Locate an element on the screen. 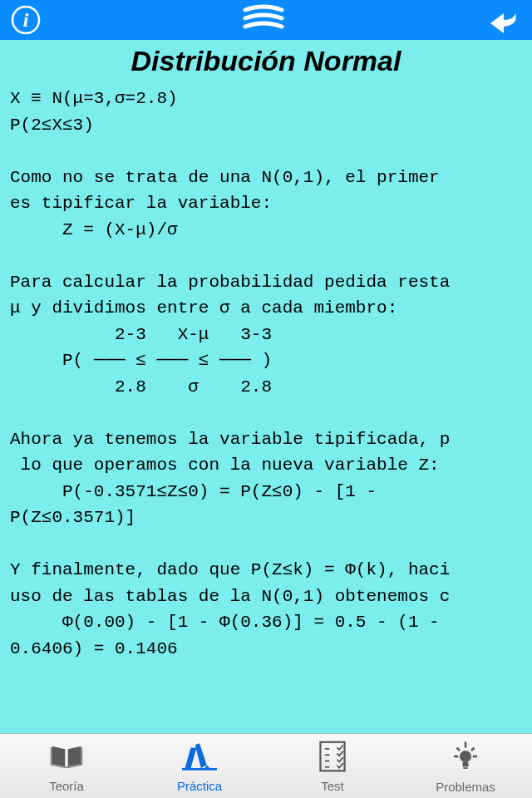 The width and height of the screenshot is (532, 798). page-title: Distribución Normal is located at coordinates (266, 62).